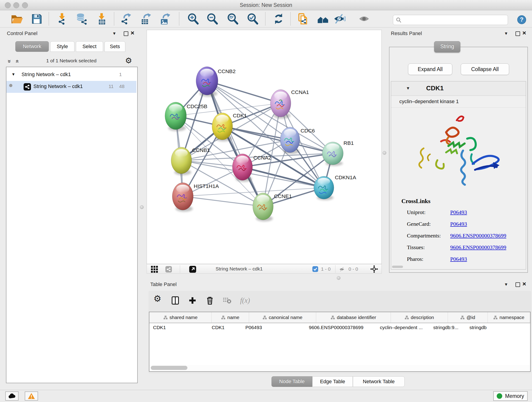  I want to click on horizontal-splitter-handle, so click(339, 278).